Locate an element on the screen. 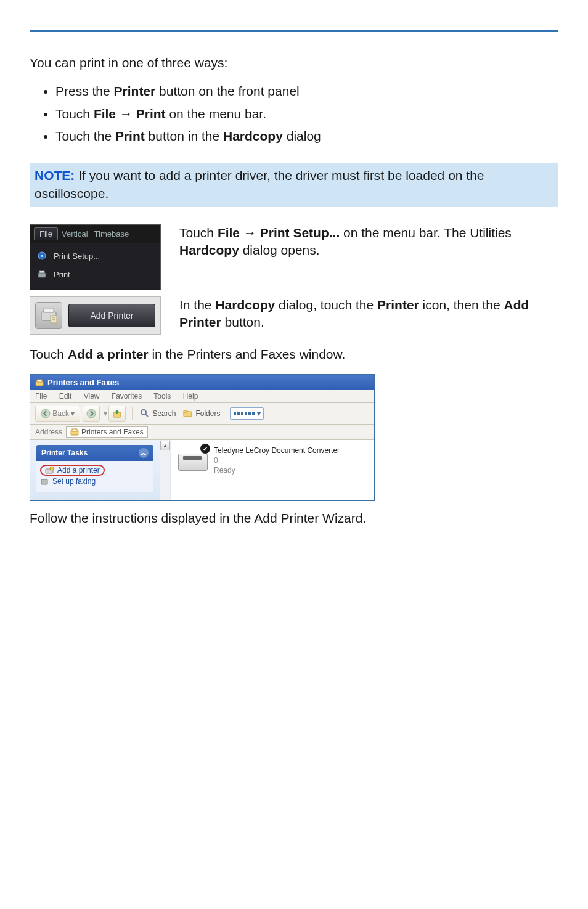 This screenshot has height=909, width=588. menu-tools: Tools is located at coordinates (162, 396).